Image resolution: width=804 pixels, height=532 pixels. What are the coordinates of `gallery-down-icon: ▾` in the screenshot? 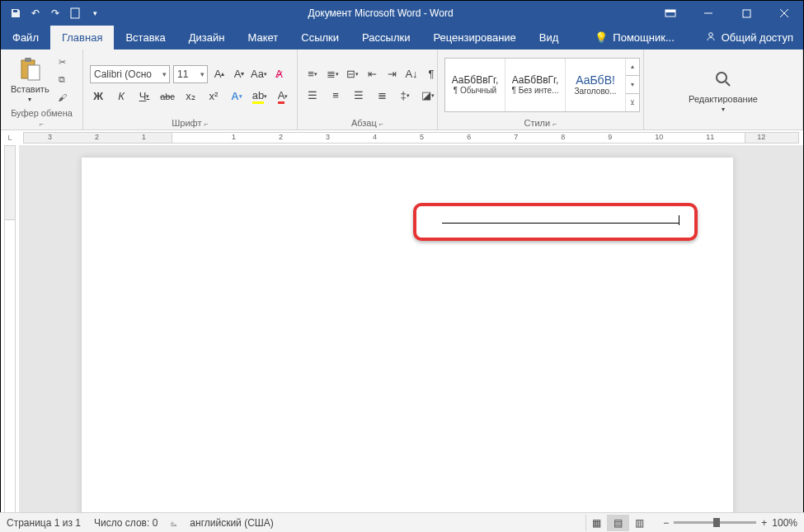 It's located at (632, 85).